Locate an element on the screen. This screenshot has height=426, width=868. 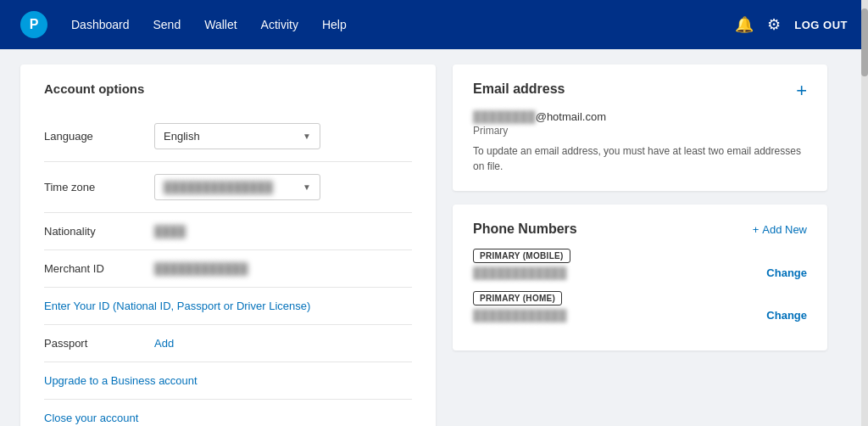
phone-entry-mobile: PRIMARY (MOBILE) ████████████ Change is located at coordinates (640, 264).